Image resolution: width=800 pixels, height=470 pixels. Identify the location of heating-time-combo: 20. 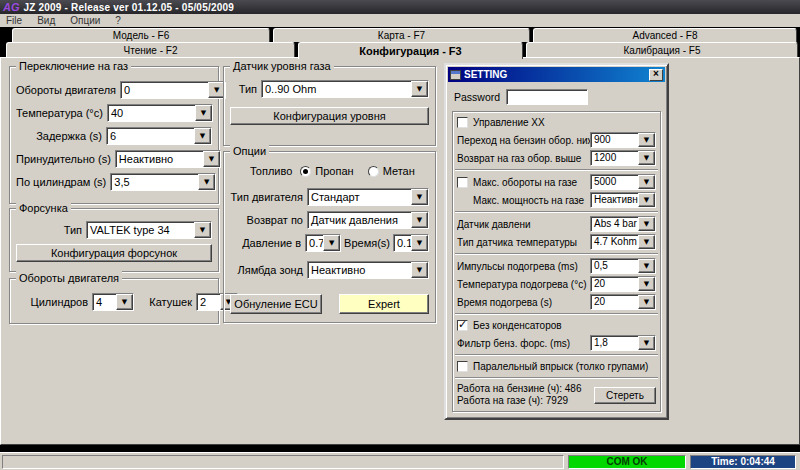
(623, 302).